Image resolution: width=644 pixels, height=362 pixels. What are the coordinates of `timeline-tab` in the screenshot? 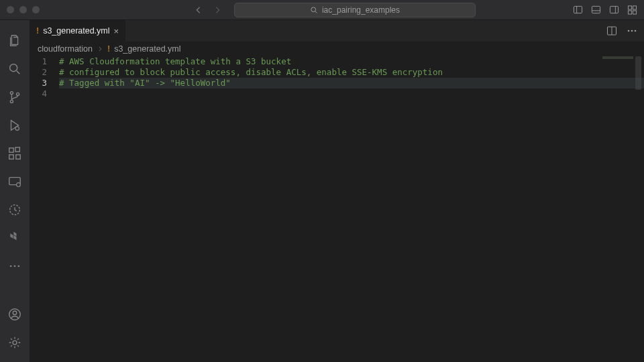 It's located at (15, 210).